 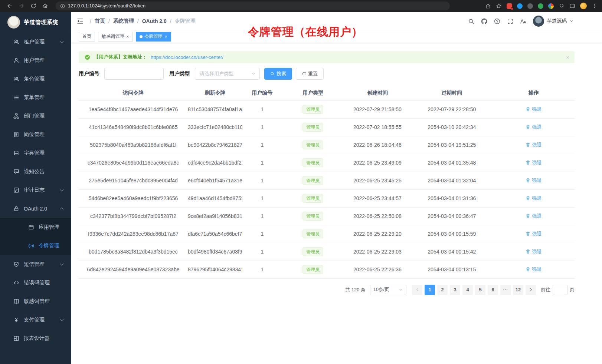 What do you see at coordinates (310, 74) in the screenshot?
I see `reset-button: 重置` at bounding box center [310, 74].